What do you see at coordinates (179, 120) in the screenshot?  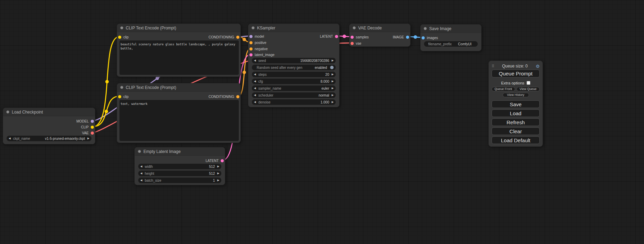 I see `negative-prompt-textarea: text, watermark` at bounding box center [179, 120].